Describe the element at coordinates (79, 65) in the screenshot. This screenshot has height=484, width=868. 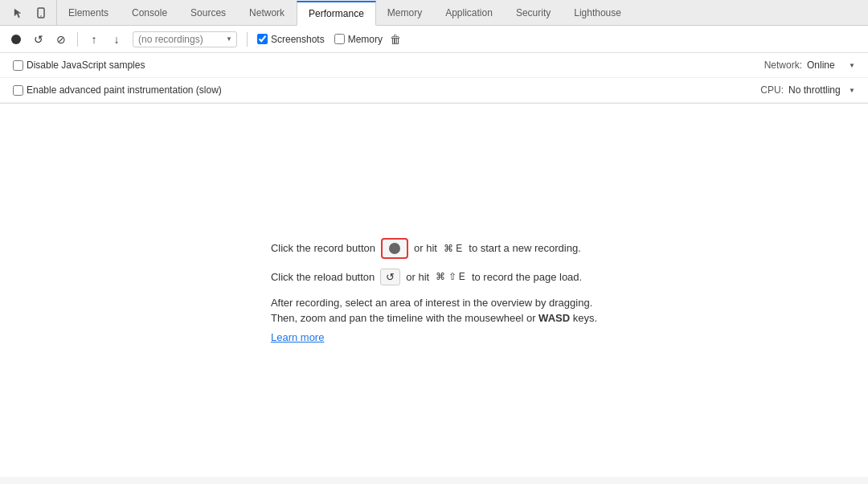
I see `js-samples-label: Disable JavaScript samples` at that location.